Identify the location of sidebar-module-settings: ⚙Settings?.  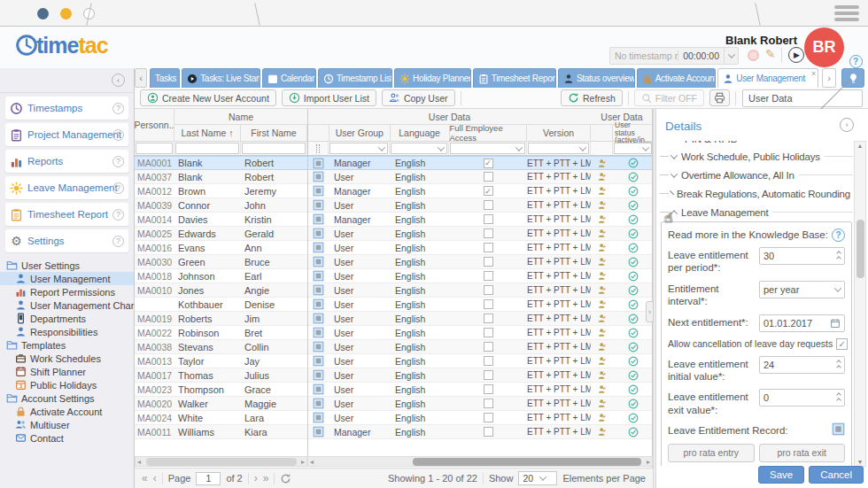
(67, 241).